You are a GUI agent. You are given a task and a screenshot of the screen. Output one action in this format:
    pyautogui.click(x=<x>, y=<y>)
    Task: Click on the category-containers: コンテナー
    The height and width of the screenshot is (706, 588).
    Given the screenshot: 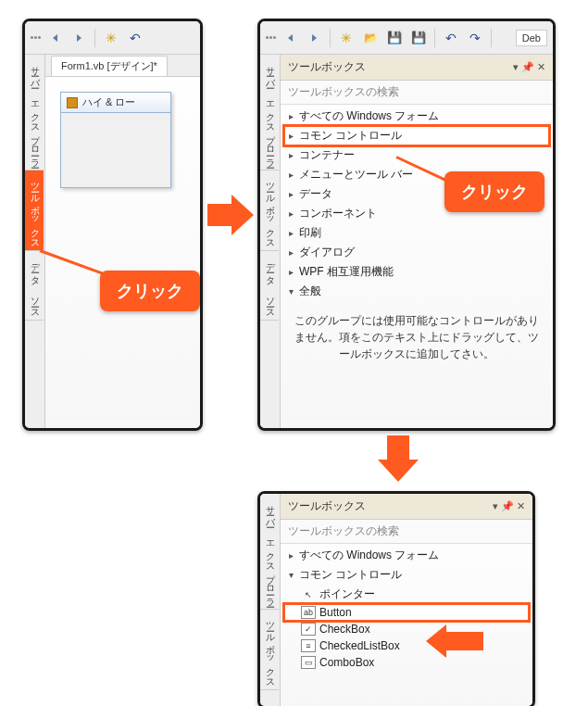 What is the action you would take?
    pyautogui.click(x=417, y=156)
    